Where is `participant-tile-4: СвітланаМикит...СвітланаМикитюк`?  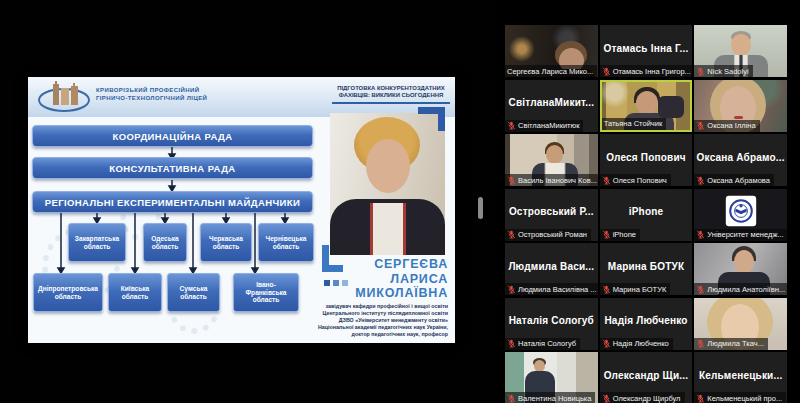 participant-tile-4: СвітланаМикит...СвітланаМикитюк is located at coordinates (552, 106).